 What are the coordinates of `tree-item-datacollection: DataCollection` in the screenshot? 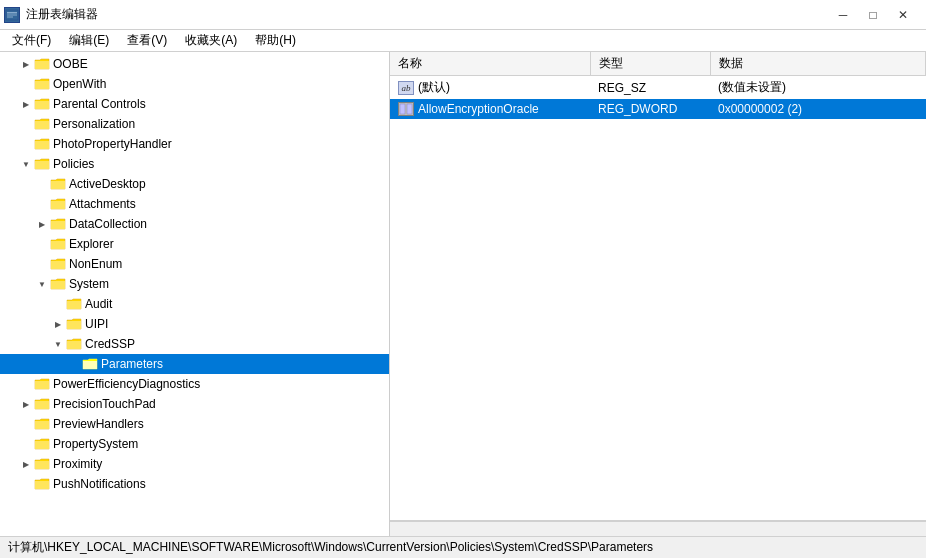 It's located at (194, 224).